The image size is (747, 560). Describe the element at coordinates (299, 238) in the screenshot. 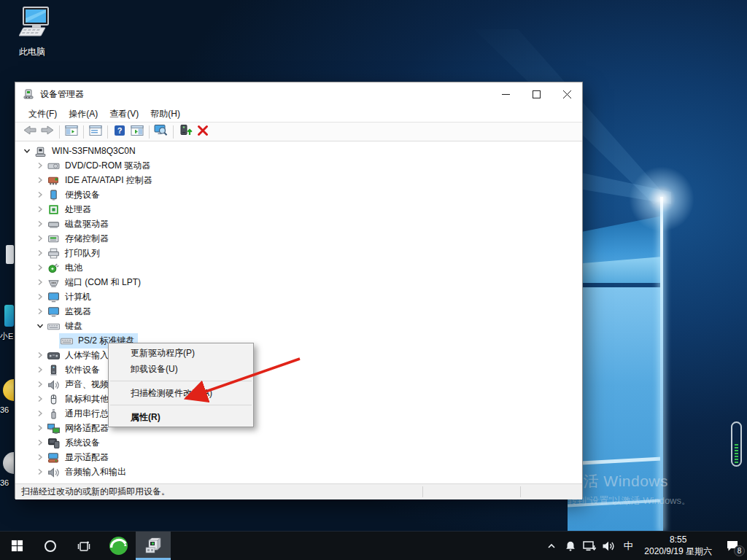

I see `tree-item: 存储控制器` at that location.